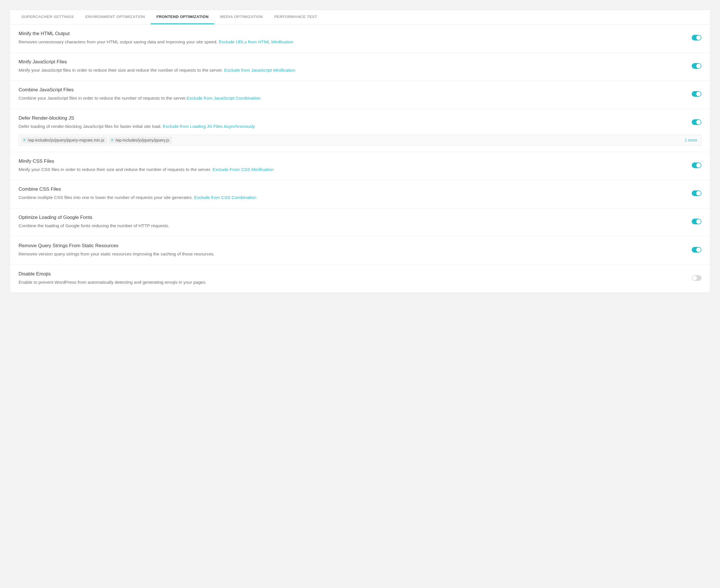 Image resolution: width=720 pixels, height=588 pixels. Describe the element at coordinates (360, 39) in the screenshot. I see `setting-minify-html: Minify the HTML Output Removes unnecessa…` at that location.